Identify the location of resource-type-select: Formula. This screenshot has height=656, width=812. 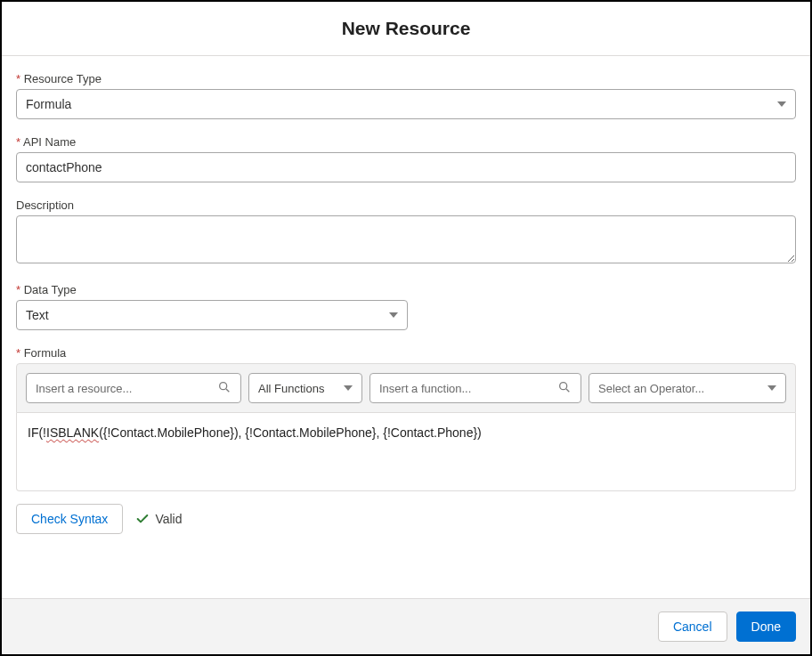
(406, 104).